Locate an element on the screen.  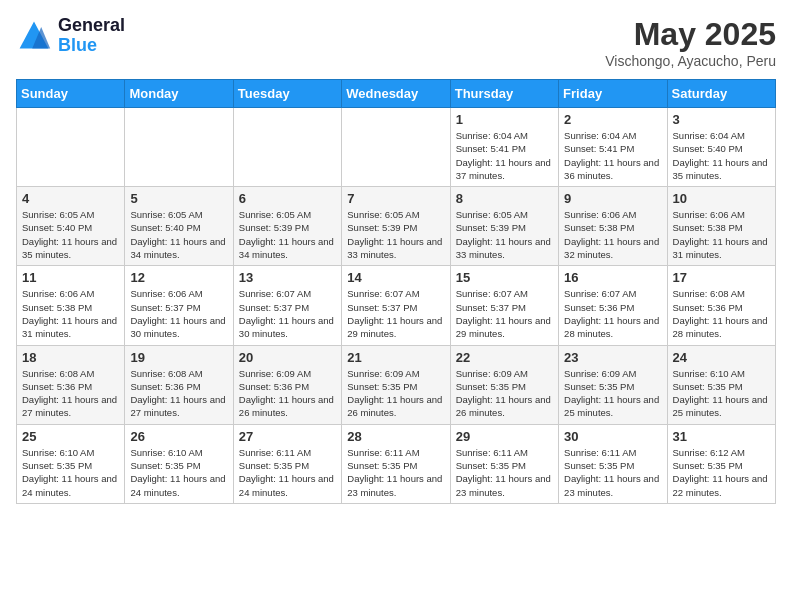
day-number: 20 is located at coordinates (288, 358).